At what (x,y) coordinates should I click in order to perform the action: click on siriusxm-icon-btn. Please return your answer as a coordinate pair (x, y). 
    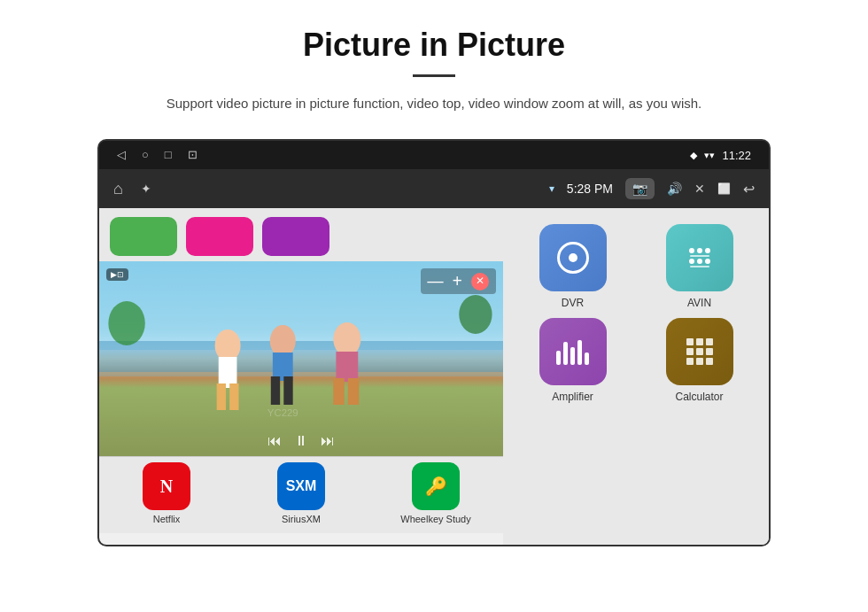
    Looking at the image, I should click on (220, 236).